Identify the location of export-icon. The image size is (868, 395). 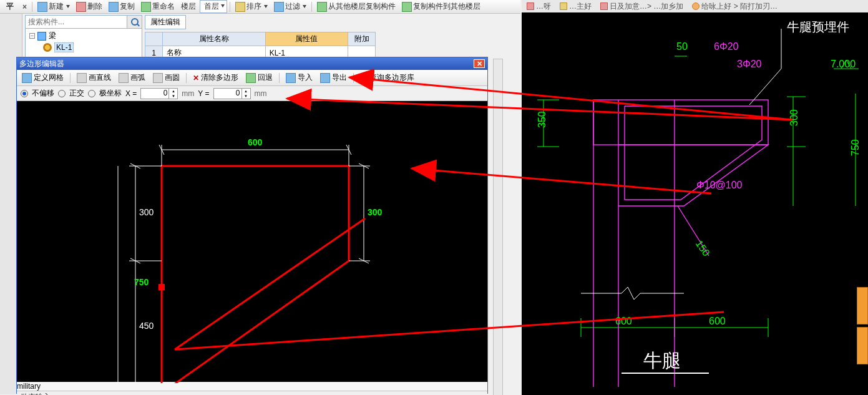
(325, 78).